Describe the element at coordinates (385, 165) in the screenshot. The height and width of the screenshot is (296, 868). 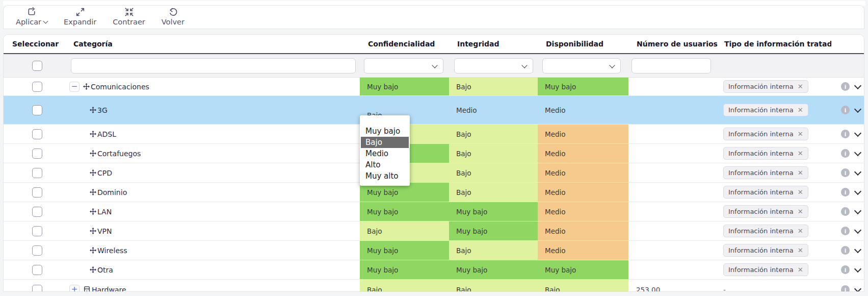
I see `dropdown-option: Alto` at that location.